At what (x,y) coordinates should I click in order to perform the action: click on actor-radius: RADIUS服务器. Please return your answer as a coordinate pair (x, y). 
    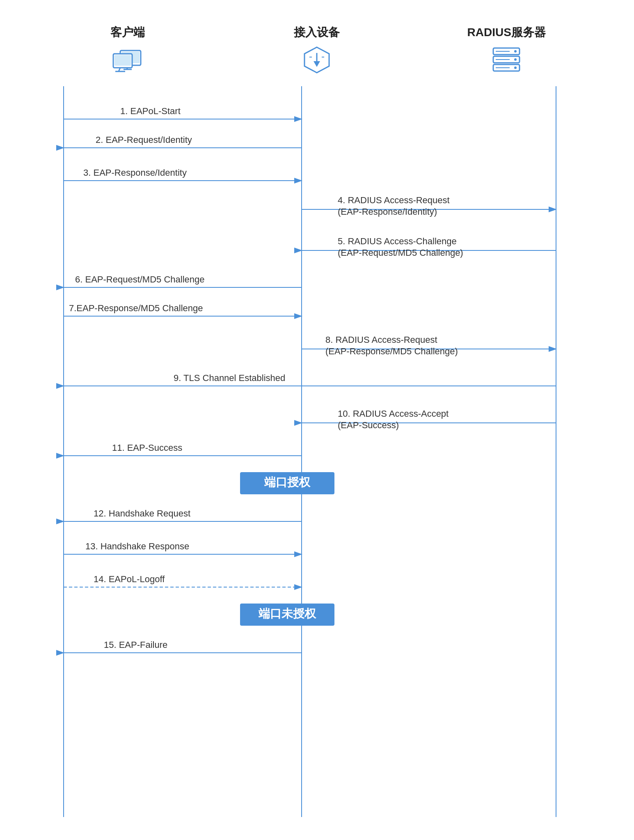
    Looking at the image, I should click on (506, 49).